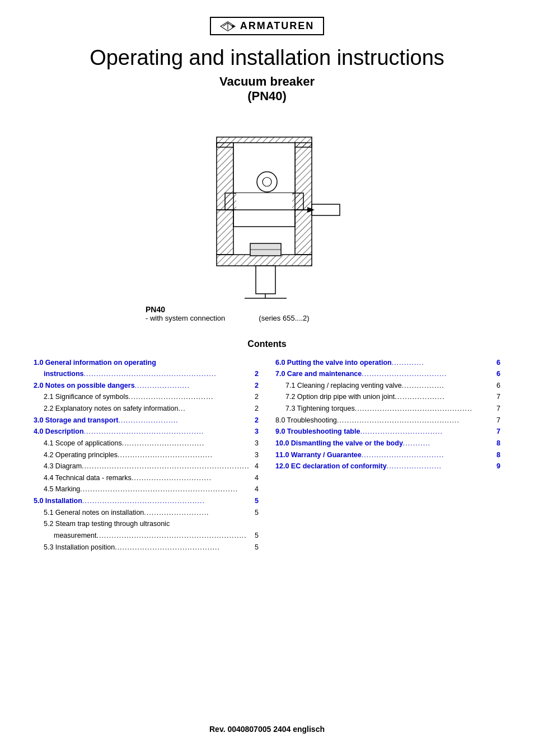 This screenshot has width=534, height=756. What do you see at coordinates (388, 374) in the screenshot?
I see `toc-item-7: 7.0 Care and maintenance ...............…` at bounding box center [388, 374].